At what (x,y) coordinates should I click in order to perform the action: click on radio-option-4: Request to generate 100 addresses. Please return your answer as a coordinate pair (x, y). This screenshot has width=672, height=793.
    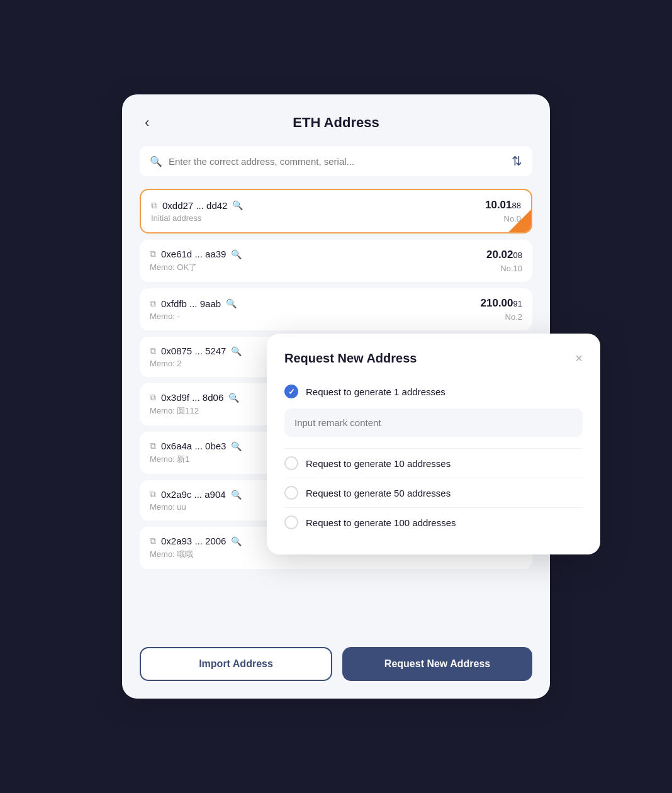
    Looking at the image, I should click on (434, 522).